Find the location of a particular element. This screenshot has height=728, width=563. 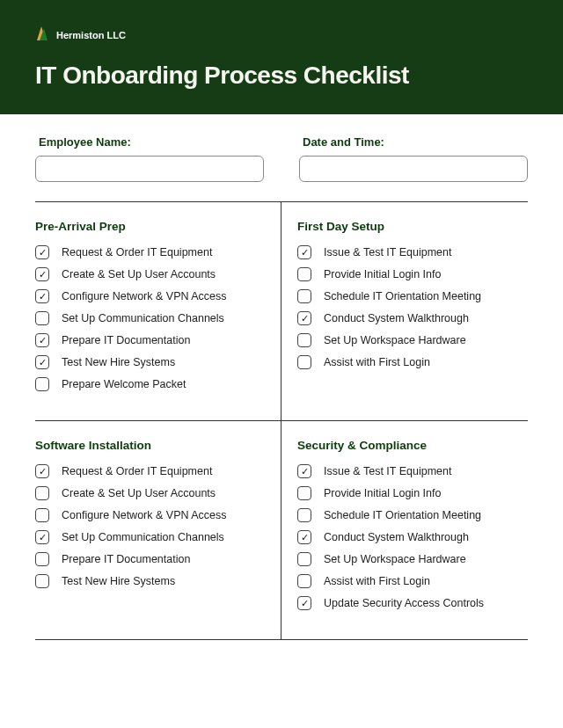

checklist-section: Security & Compliance✓Issue & Test IT Eq… is located at coordinates (405, 530).